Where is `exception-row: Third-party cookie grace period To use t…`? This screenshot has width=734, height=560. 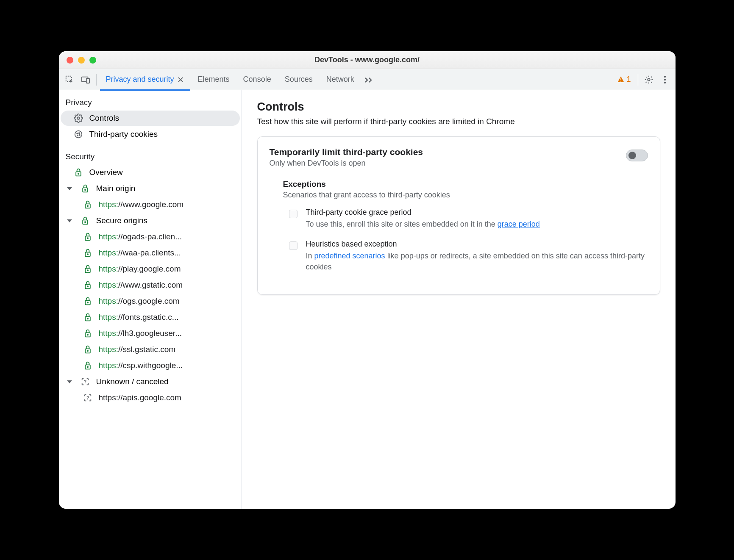 exception-row: Third-party cookie grace period To use t… is located at coordinates (465, 219).